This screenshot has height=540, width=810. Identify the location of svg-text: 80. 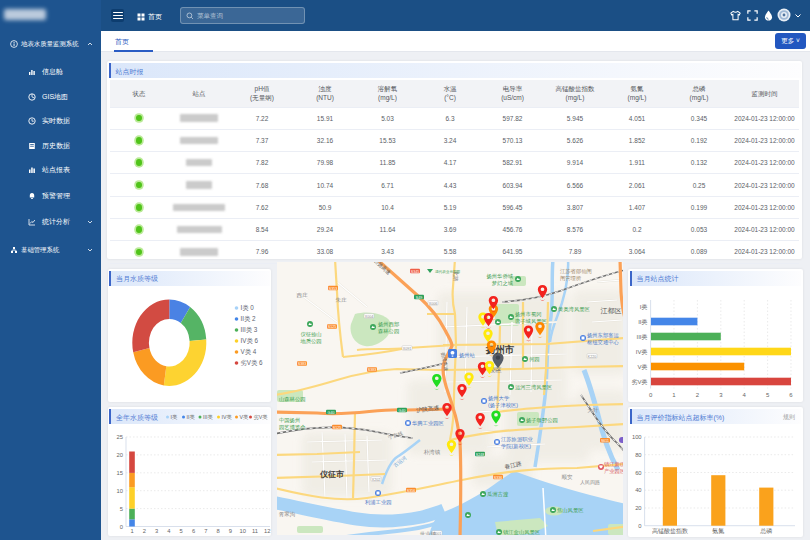
(638, 455).